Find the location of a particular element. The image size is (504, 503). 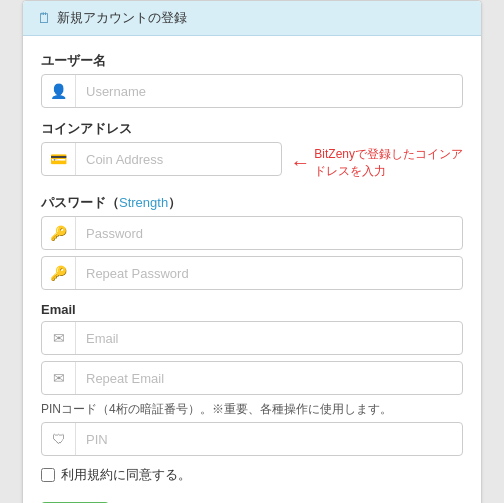

card-header: 🗒 新規アカウントの登録 is located at coordinates (252, 18).